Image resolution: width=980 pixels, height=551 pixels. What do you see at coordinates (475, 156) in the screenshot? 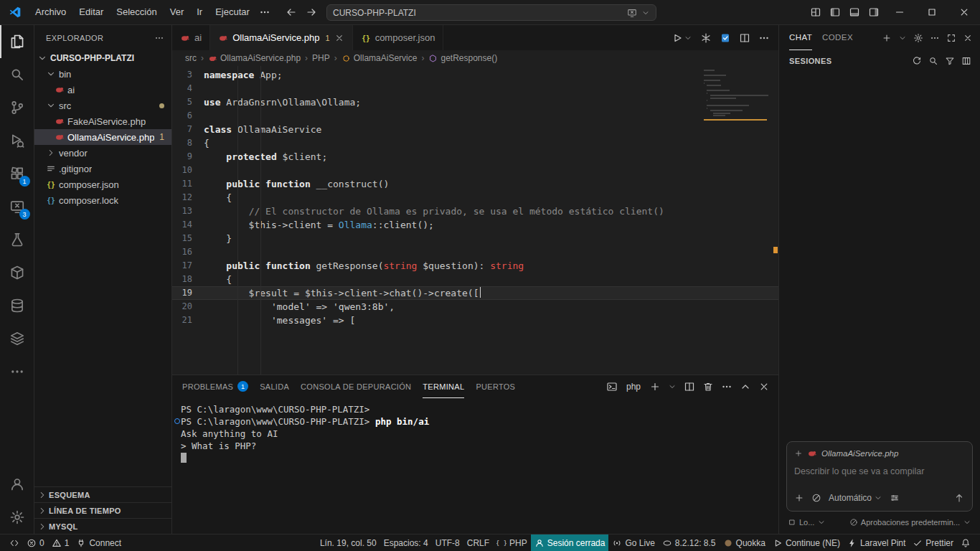
I see `code-line-9: 9 protected $client;` at bounding box center [475, 156].